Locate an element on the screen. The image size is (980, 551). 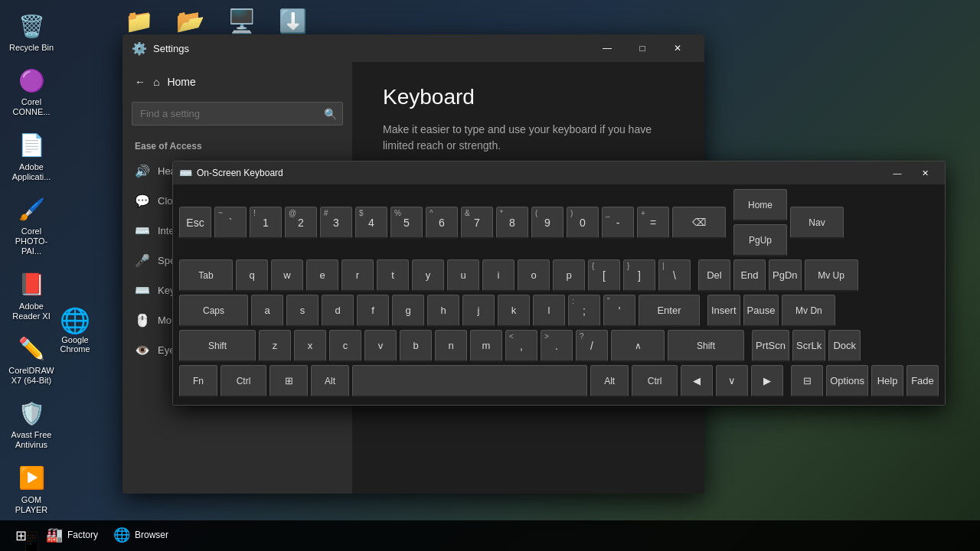
key-v: v is located at coordinates (381, 346).